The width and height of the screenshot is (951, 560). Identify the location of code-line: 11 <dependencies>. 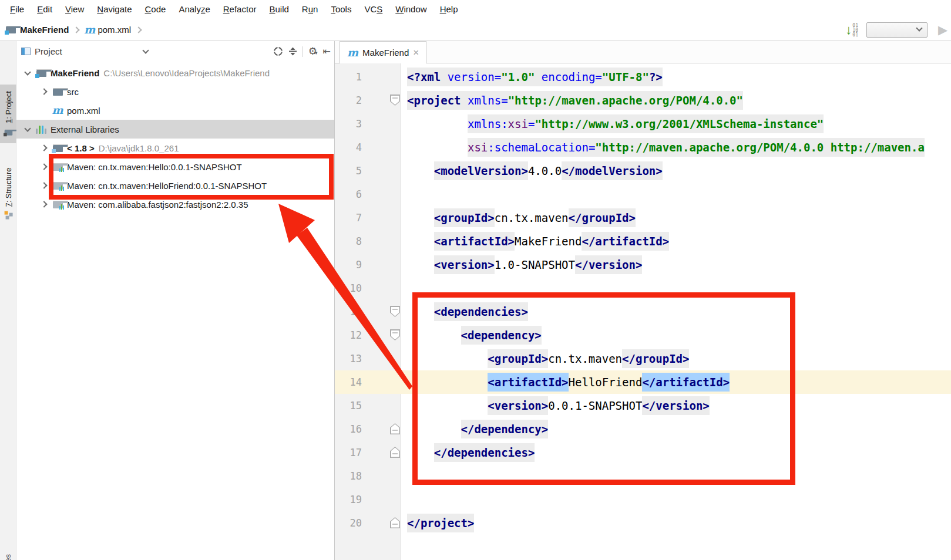
(643, 312).